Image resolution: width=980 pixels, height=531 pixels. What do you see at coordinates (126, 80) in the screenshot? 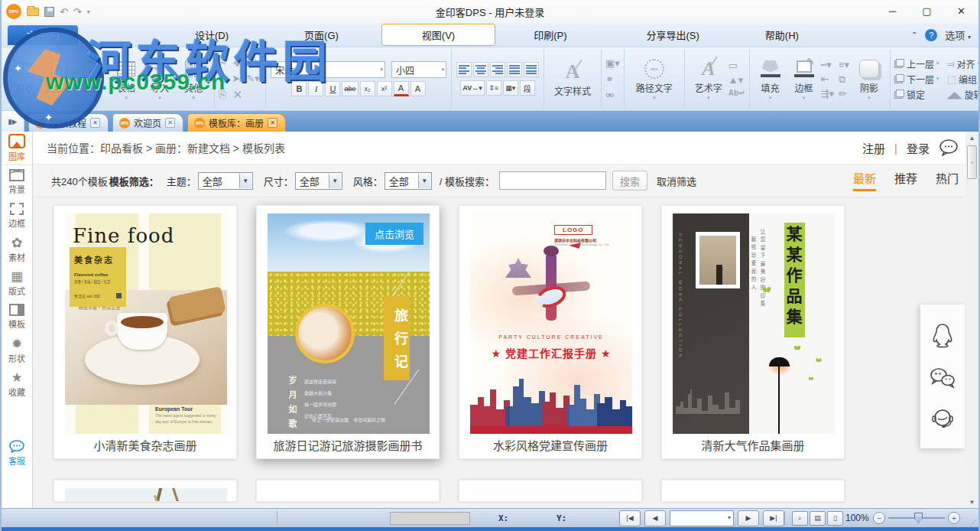
I see `insert-table-button: 表格▾` at bounding box center [126, 80].